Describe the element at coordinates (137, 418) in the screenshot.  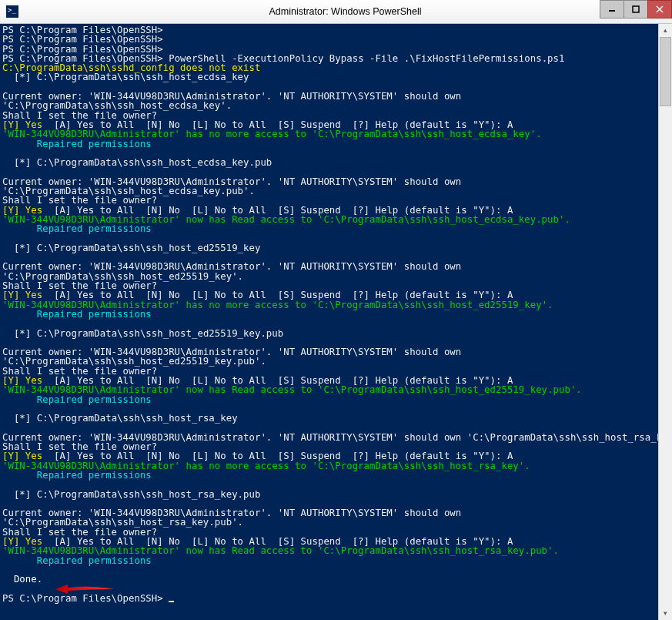
I see `path: C:\ProgramData\ssh\ssh_host_rsa_key` at that location.